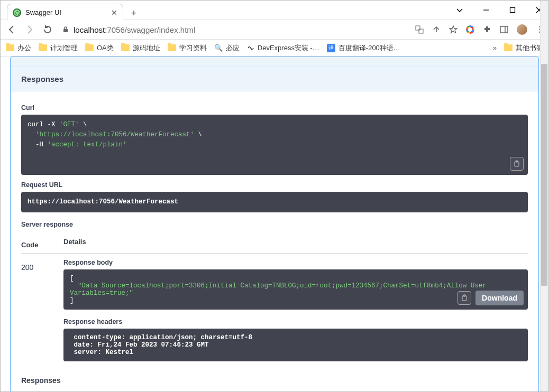  What do you see at coordinates (274, 79) in the screenshot?
I see `responses-header: Responses` at bounding box center [274, 79].